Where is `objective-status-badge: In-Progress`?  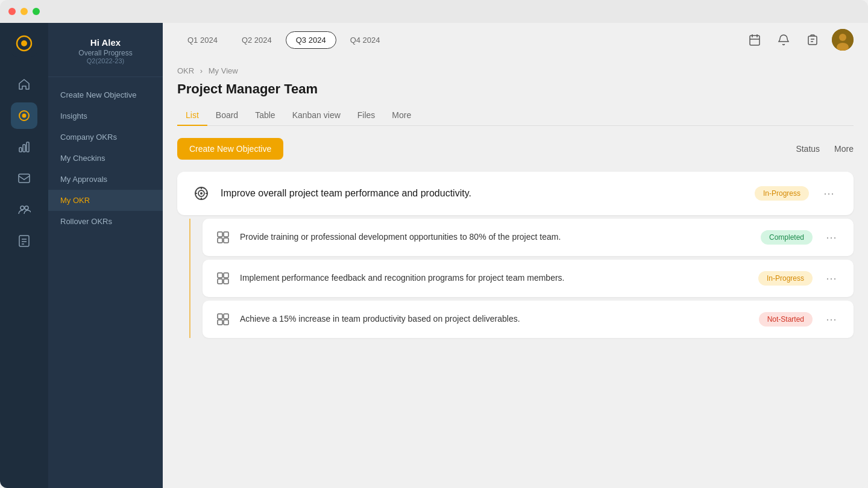
objective-status-badge: In-Progress is located at coordinates (782, 193).